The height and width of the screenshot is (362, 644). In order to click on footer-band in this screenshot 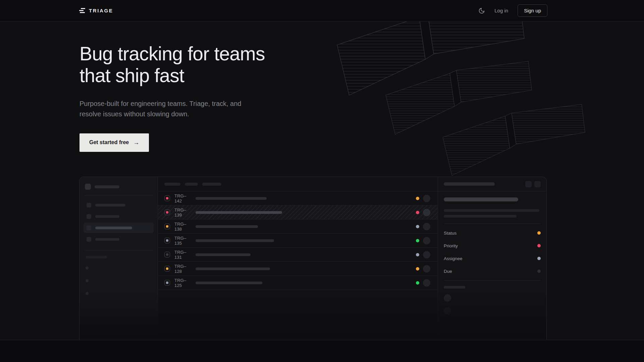, I will do `click(322, 351)`.